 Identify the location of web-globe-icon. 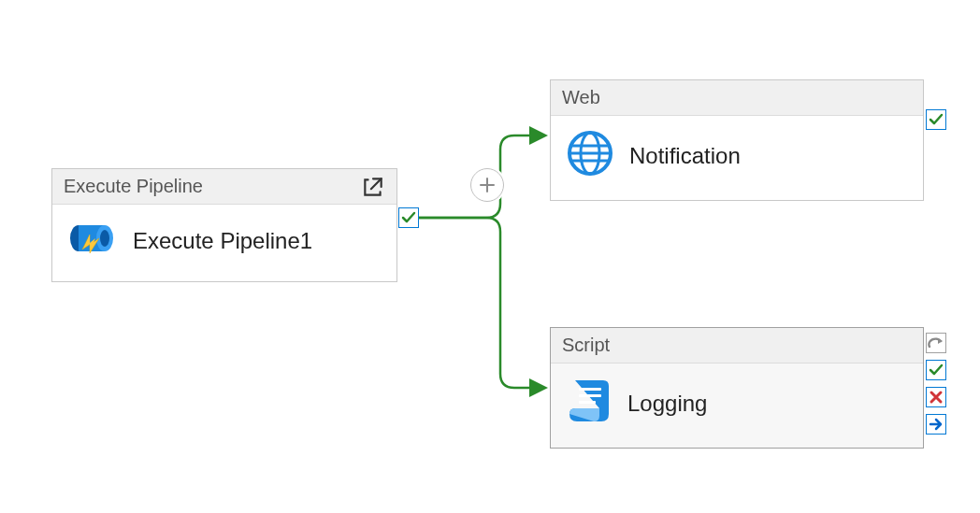
(590, 156).